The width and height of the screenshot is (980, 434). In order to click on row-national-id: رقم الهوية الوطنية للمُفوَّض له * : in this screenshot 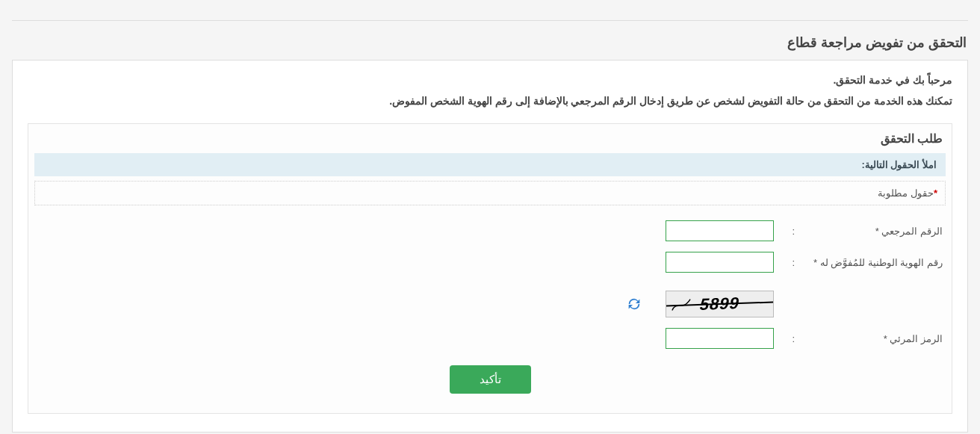, I will do `click(490, 262)`.